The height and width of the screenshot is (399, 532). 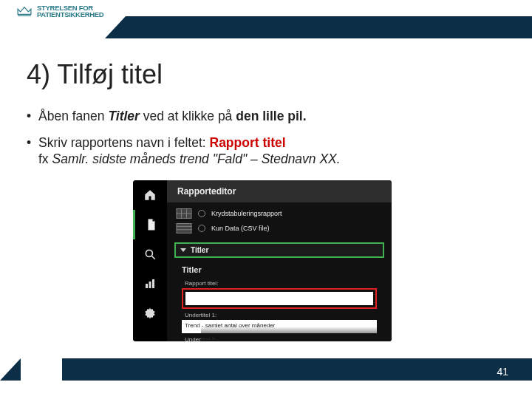 What do you see at coordinates (279, 299) in the screenshot?
I see `rapport-titel-highlight` at bounding box center [279, 299].